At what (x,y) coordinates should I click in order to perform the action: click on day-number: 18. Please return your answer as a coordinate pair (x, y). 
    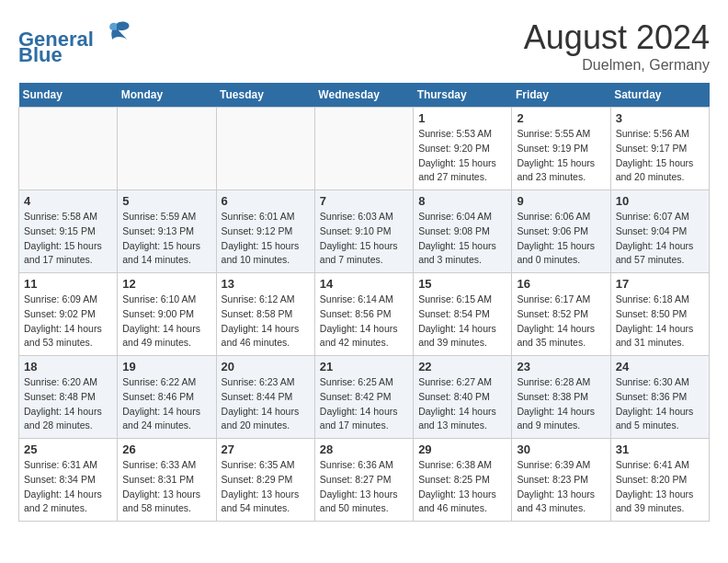
    Looking at the image, I should click on (68, 366).